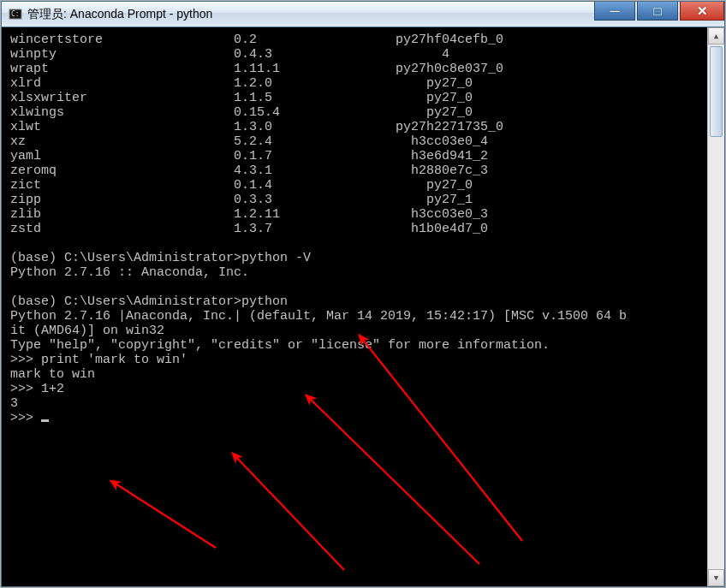 The height and width of the screenshot is (588, 726). Describe the element at coordinates (615, 11) in the screenshot. I see `minimize-button: ─` at that location.